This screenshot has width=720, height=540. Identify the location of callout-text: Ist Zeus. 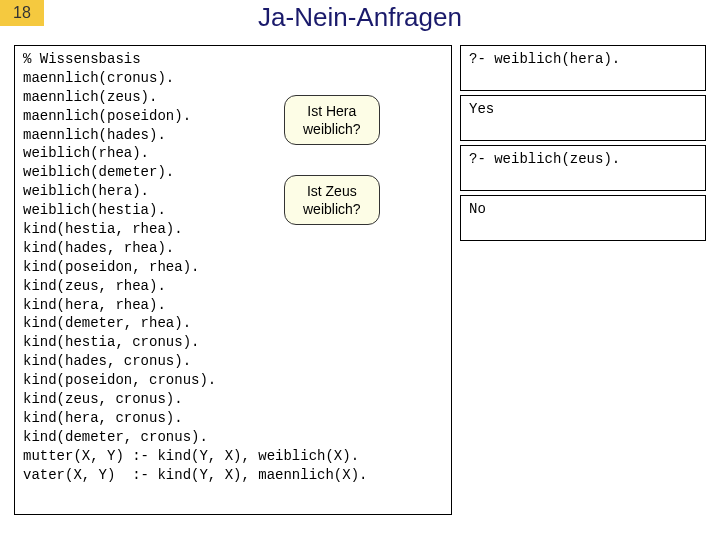
(332, 191).